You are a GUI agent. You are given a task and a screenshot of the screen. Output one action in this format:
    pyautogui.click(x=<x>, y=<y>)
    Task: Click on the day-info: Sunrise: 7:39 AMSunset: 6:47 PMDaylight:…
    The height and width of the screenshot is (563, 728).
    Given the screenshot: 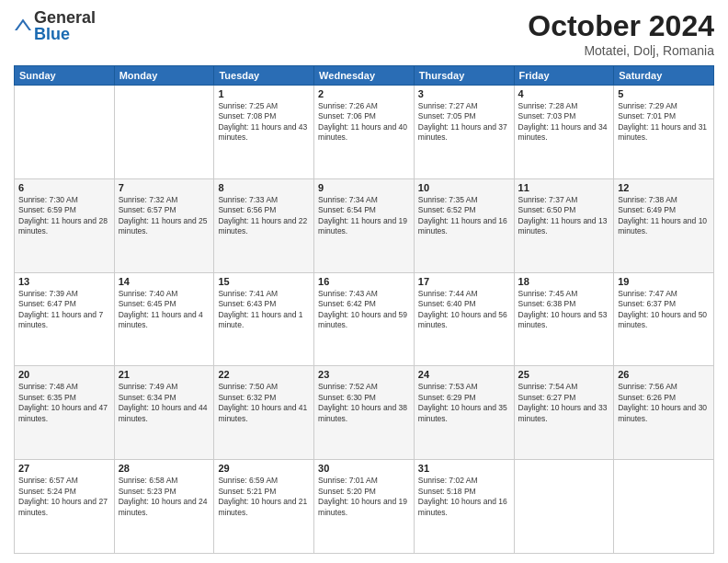 What is the action you would take?
    pyautogui.click(x=64, y=310)
    